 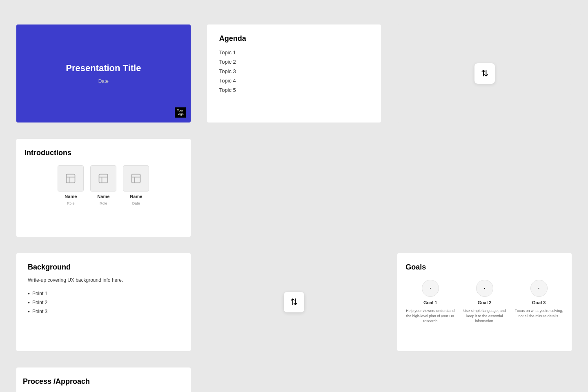 What do you see at coordinates (104, 303) in the screenshot?
I see `bullet-2: Point 2` at bounding box center [104, 303].